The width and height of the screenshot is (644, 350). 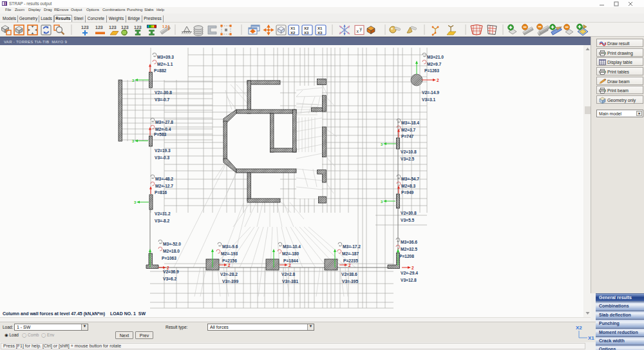 What do you see at coordinates (75, 314) in the screenshot?
I see `svg-text:Column and wall forces at leve: Column and wall forces at level 47.45 (k…` at bounding box center [75, 314].